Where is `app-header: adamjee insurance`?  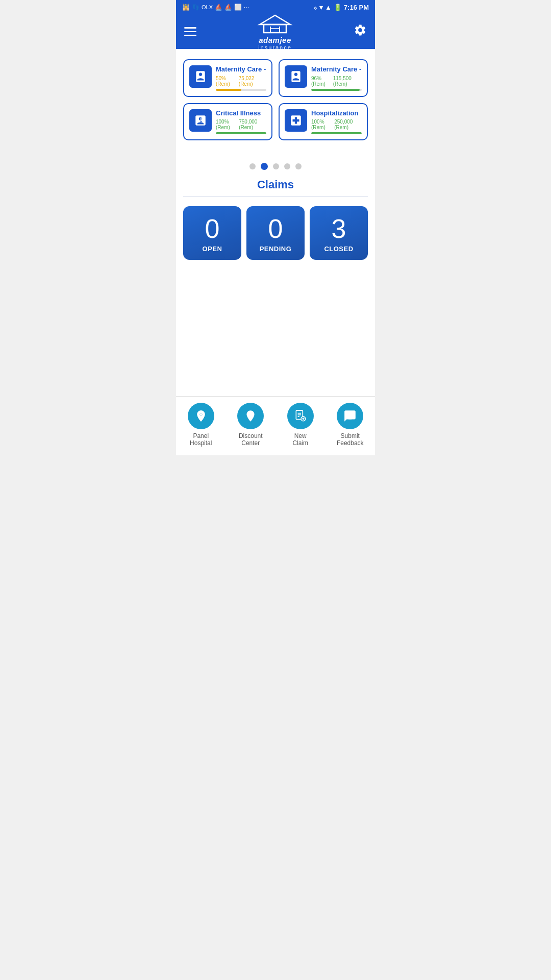
app-header: adamjee insurance is located at coordinates (276, 32).